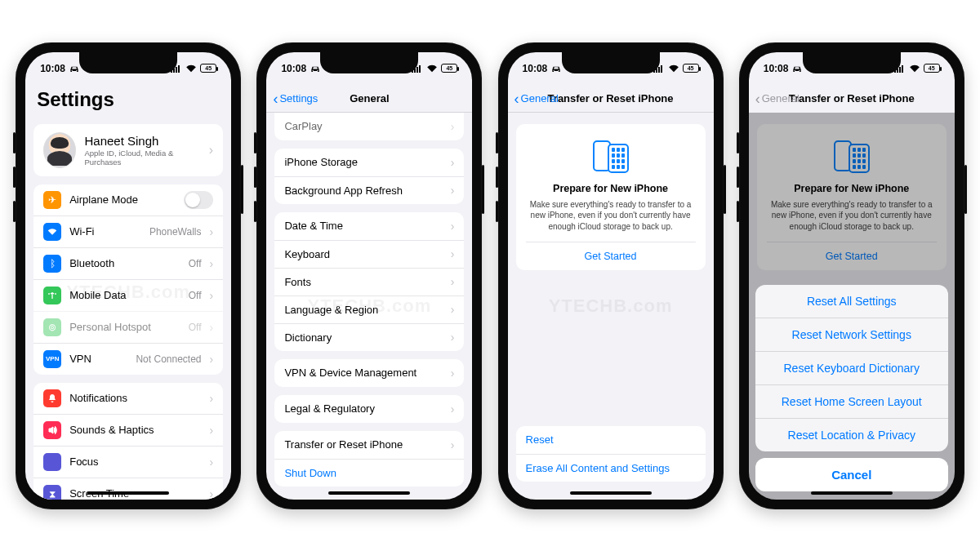  I want to click on airplane-icon: ✈, so click(52, 200).